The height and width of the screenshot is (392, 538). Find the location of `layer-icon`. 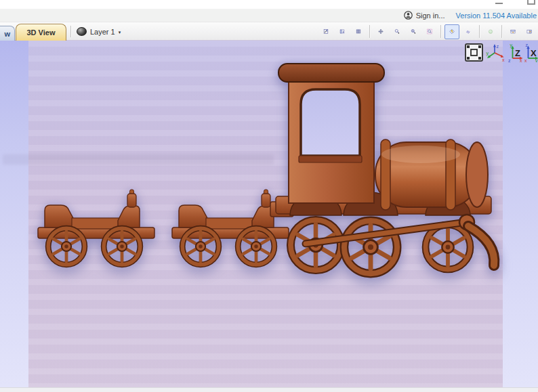

layer-icon is located at coordinates (81, 31).